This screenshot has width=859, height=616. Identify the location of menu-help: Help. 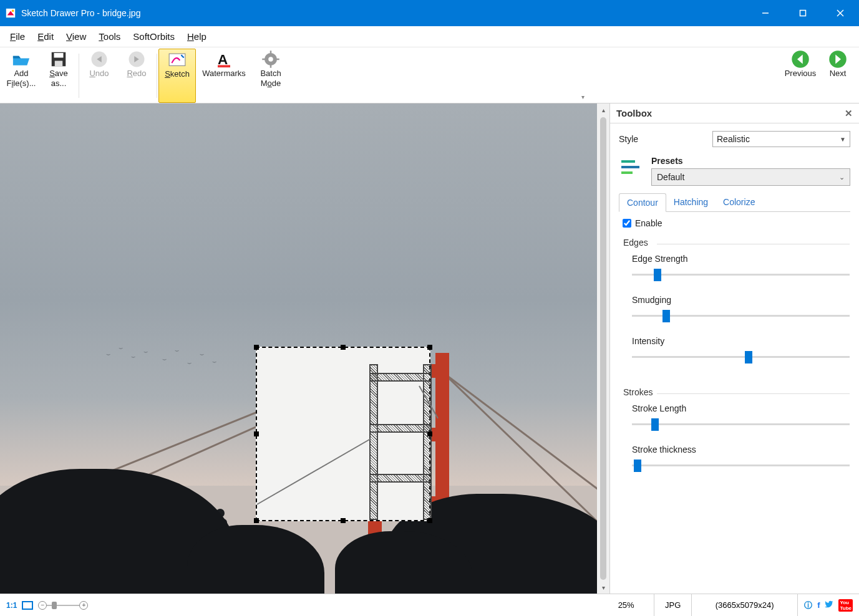
(197, 36).